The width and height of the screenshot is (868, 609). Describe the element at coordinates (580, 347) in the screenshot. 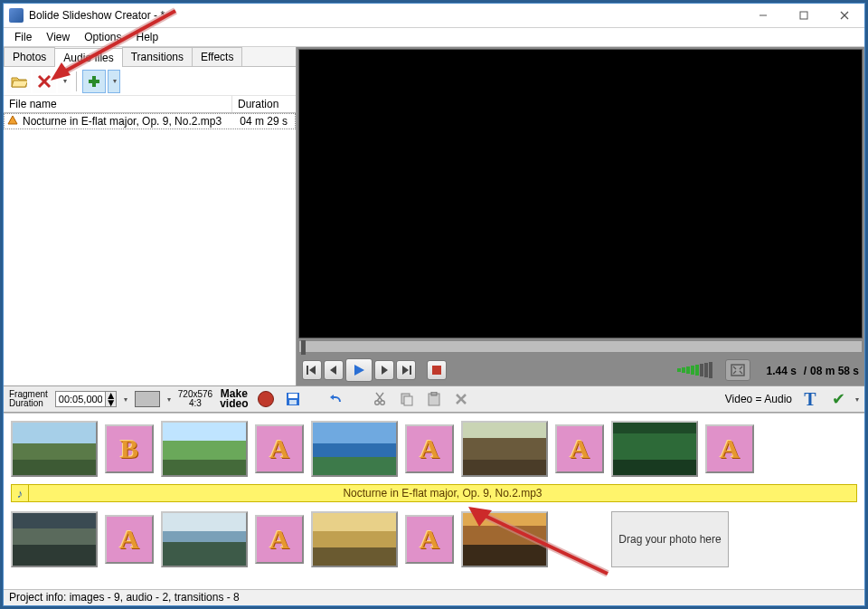

I see `scrub-bar` at that location.